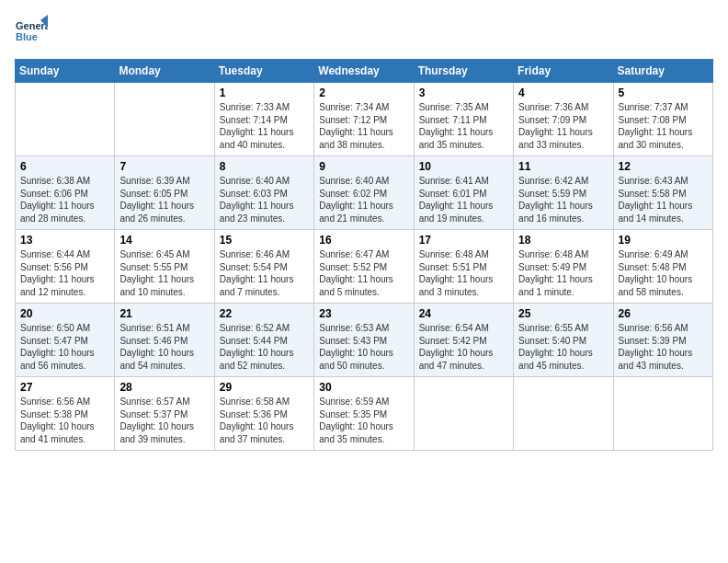 The height and width of the screenshot is (563, 728). I want to click on svg-text: Blue, so click(27, 37).